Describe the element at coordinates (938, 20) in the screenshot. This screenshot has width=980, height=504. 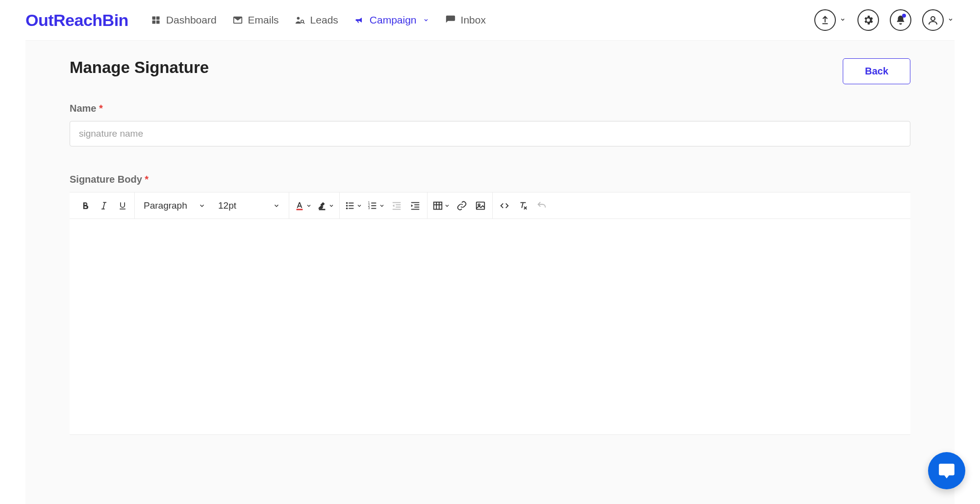
I see `profile-action` at that location.